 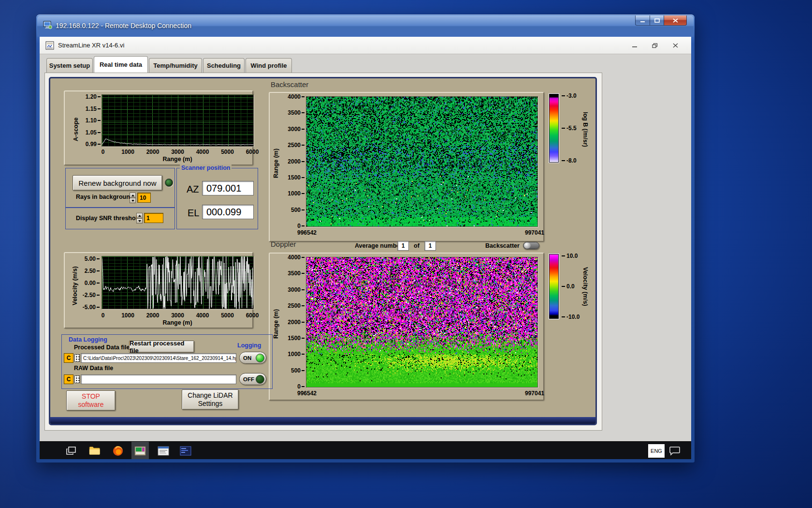 I want to click on tab-scheduling: Scheduling, so click(x=224, y=65).